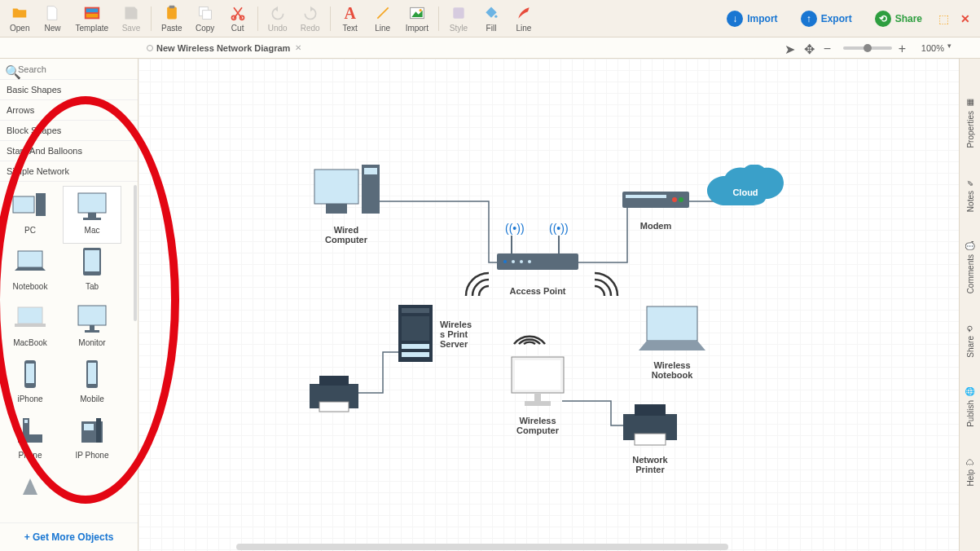  Describe the element at coordinates (417, 18) in the screenshot. I see `import-tool-button: Import` at that location.